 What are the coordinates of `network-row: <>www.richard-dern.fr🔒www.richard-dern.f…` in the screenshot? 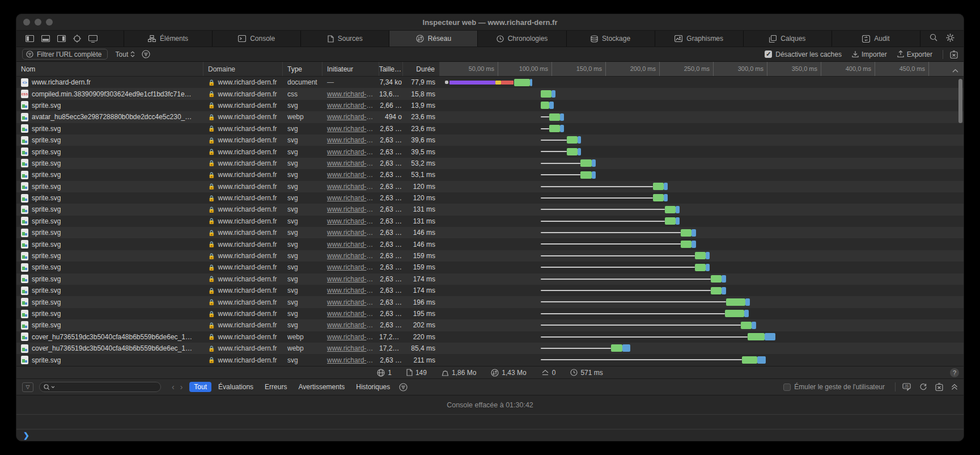 It's located at (490, 82).